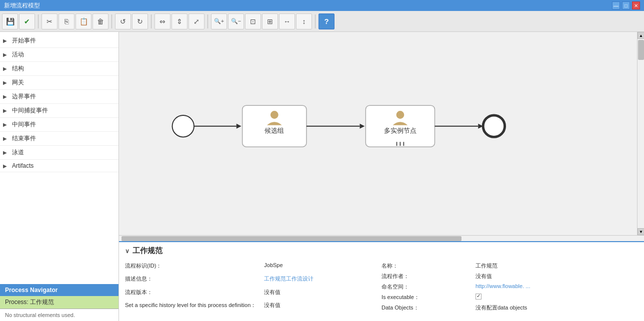  Describe the element at coordinates (641, 35) in the screenshot. I see `scroll-up-button: ▲` at that location.